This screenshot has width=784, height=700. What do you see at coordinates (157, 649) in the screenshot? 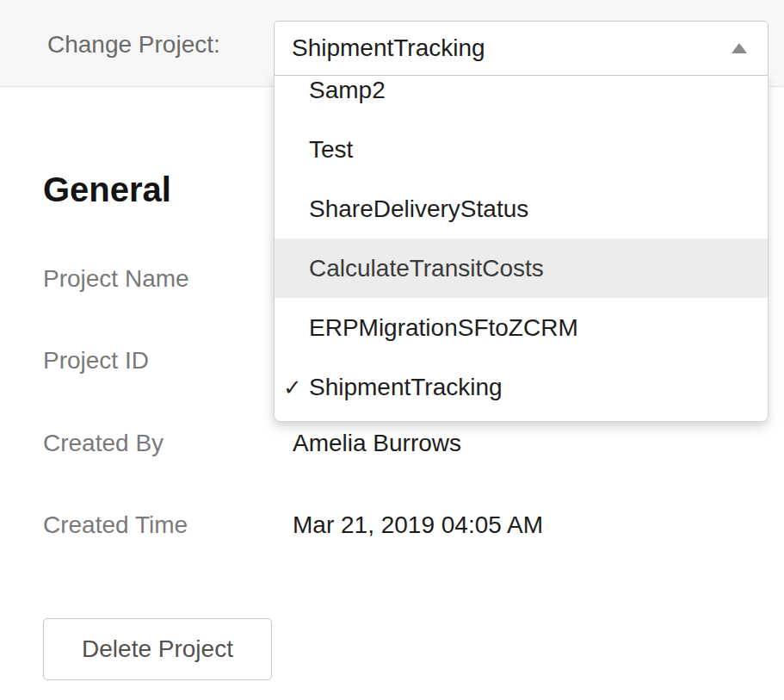
I see `delete-project-button: Delete Project` at bounding box center [157, 649].